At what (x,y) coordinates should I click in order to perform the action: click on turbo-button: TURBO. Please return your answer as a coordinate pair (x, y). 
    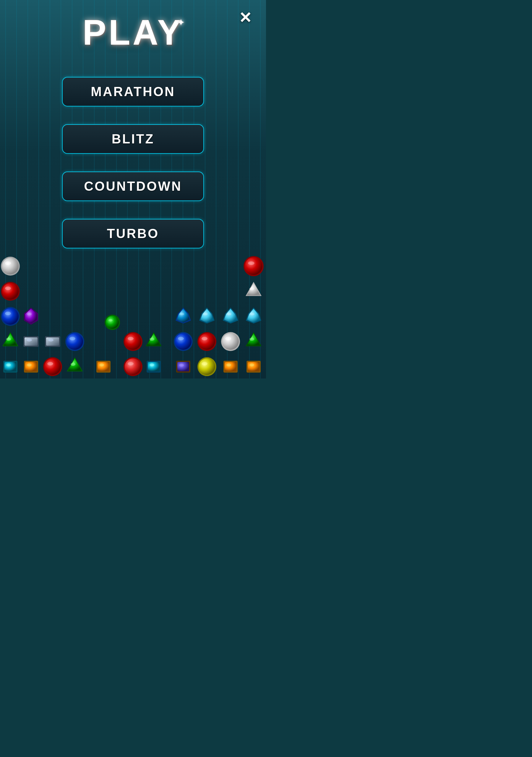
    Looking at the image, I should click on (133, 233).